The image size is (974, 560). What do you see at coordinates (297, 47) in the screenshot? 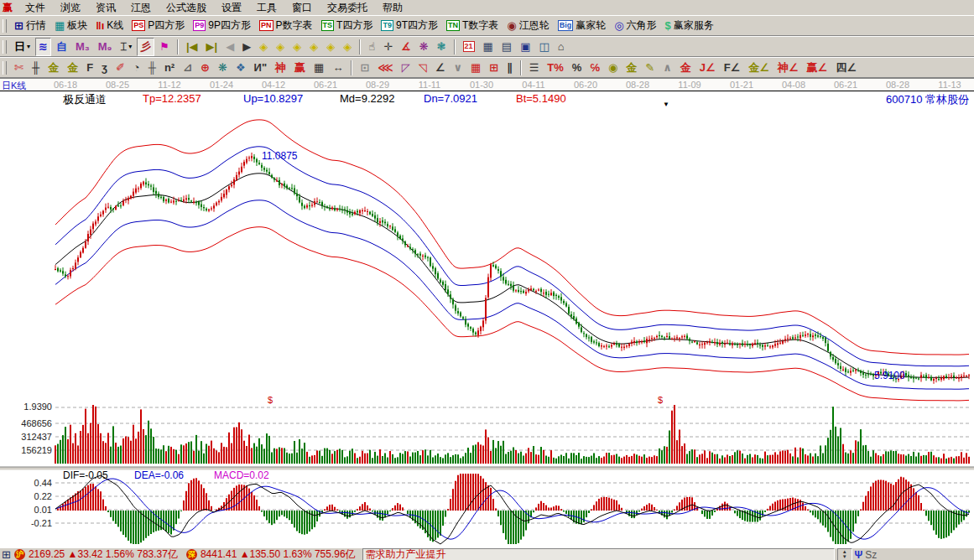
I see `gann-expand-button: ◈` at bounding box center [297, 47].